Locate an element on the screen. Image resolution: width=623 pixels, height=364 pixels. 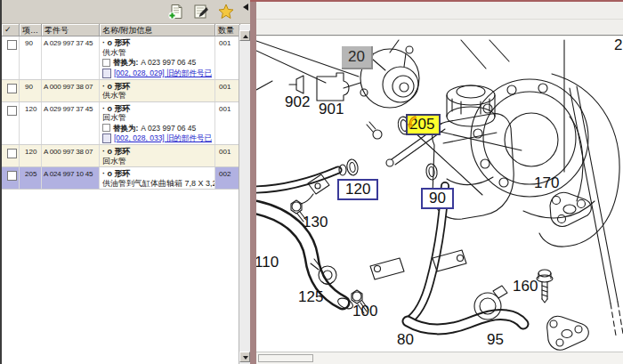
callout-125: 125 is located at coordinates (311, 297).